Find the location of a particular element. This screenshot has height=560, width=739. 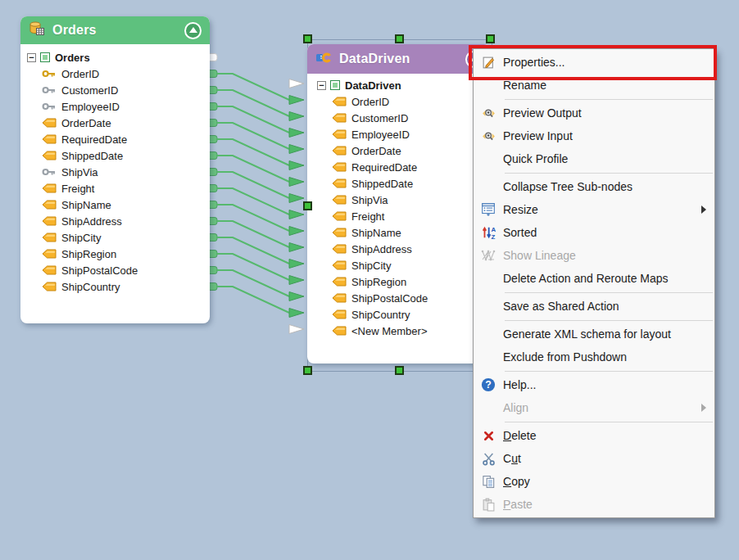

orders-tree-root: −Orders is located at coordinates (118, 57).